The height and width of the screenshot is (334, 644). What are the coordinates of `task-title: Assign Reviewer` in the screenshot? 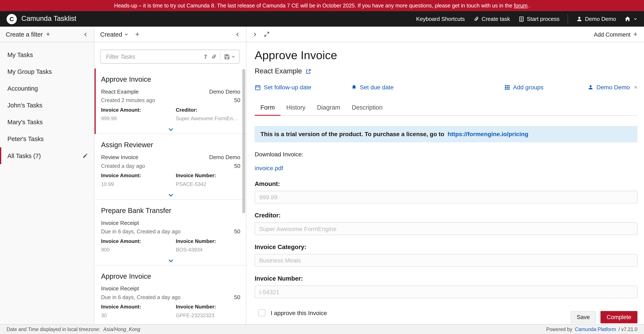 It's located at (170, 145).